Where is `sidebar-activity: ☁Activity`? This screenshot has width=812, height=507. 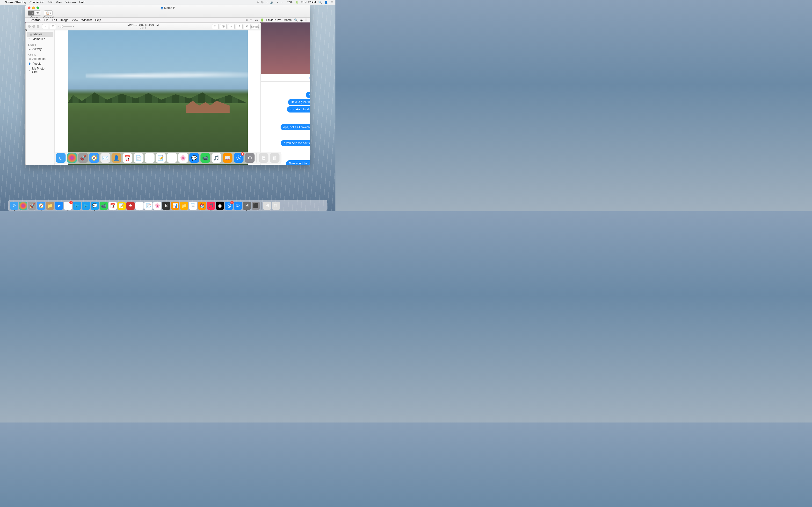 sidebar-activity: ☁Activity is located at coordinates (40, 49).